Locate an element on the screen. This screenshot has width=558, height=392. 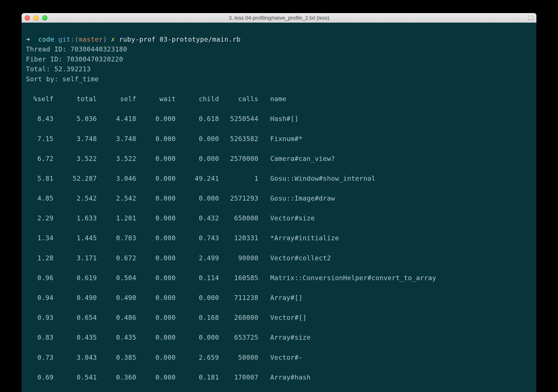
cell-calls: 90000 is located at coordinates (239, 258).